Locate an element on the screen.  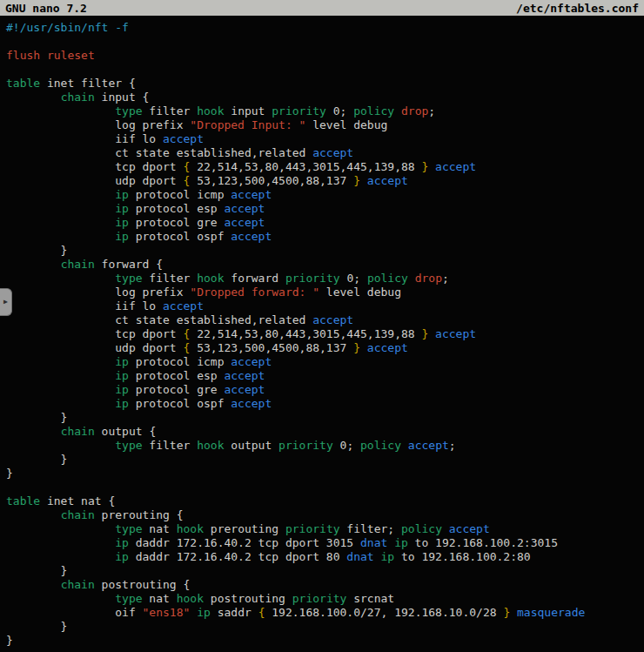
app-title: GNU nano 7.2 is located at coordinates (46, 9).